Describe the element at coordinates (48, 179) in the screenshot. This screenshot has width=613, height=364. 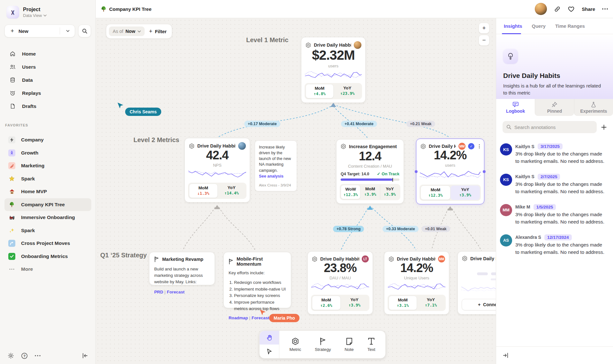
I see `sidebar-item-spark: Spark` at that location.